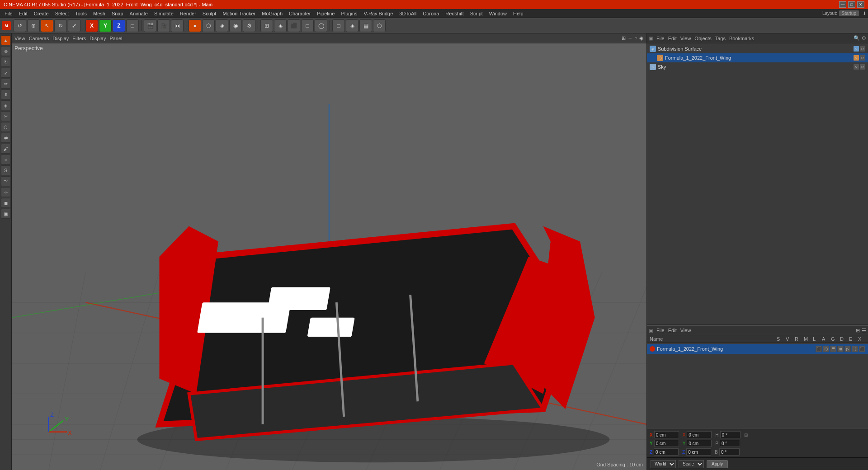 This screenshot has width=868, height=470. I want to click on menu-edit: Edit, so click(24, 14).